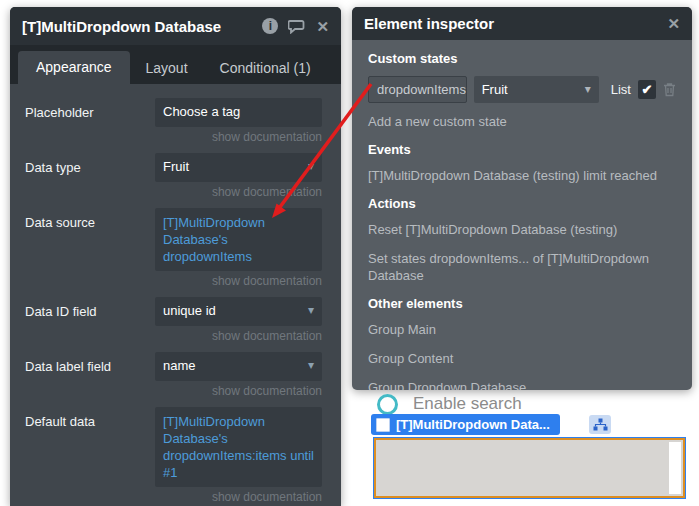 This screenshot has height=506, width=699. What do you see at coordinates (174, 180) in the screenshot?
I see `field-row-data-type: Data type Fruit show documentation` at bounding box center [174, 180].